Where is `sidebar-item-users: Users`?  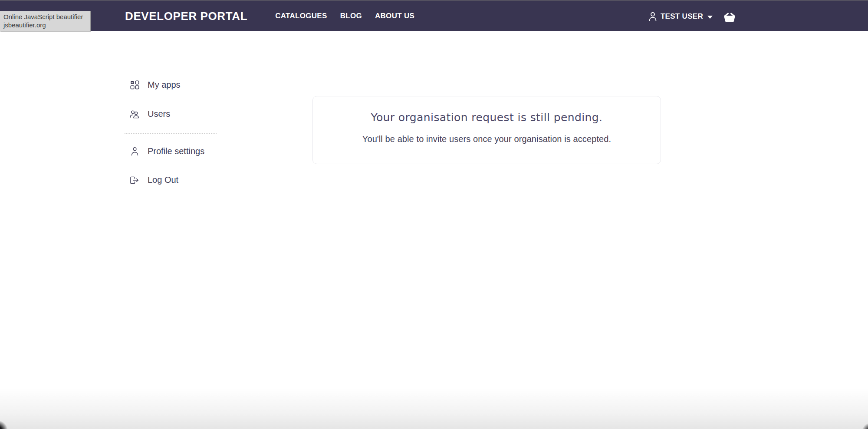 sidebar-item-users: Users is located at coordinates (150, 114).